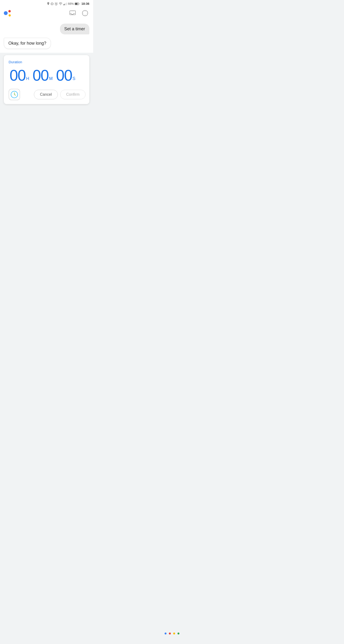 This screenshot has width=344, height=644. Describe the element at coordinates (47, 36) in the screenshot. I see `chat-area: Set a timer Okay, for how long?` at that location.